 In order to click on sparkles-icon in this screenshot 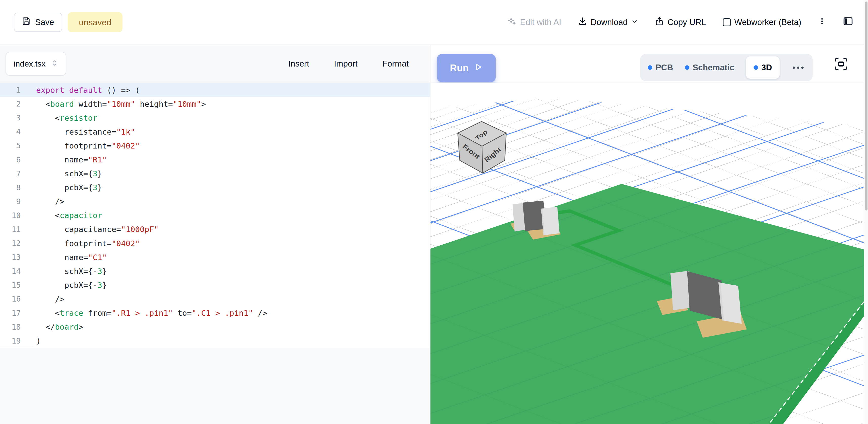, I will do `click(512, 22)`.